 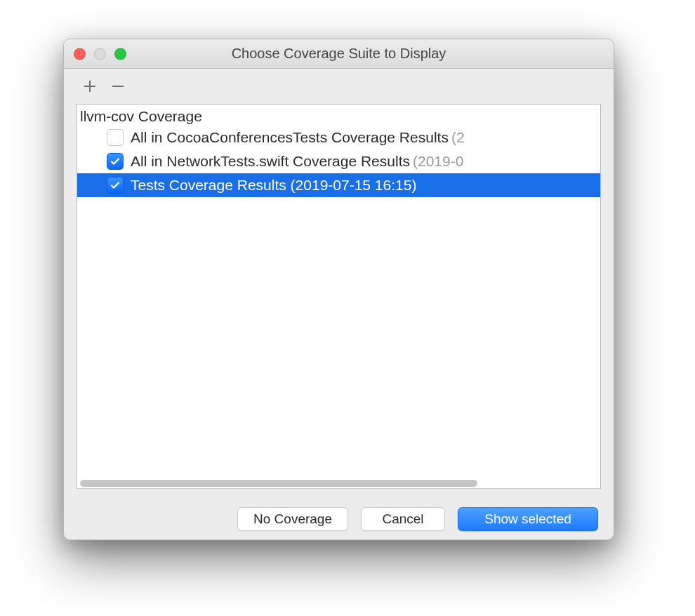 I want to click on titlebar: Choose Coverage Suite to Display, so click(x=338, y=54).